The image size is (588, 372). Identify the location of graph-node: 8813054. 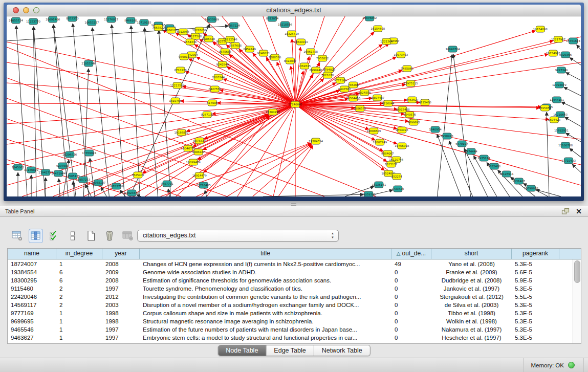
(272, 19).